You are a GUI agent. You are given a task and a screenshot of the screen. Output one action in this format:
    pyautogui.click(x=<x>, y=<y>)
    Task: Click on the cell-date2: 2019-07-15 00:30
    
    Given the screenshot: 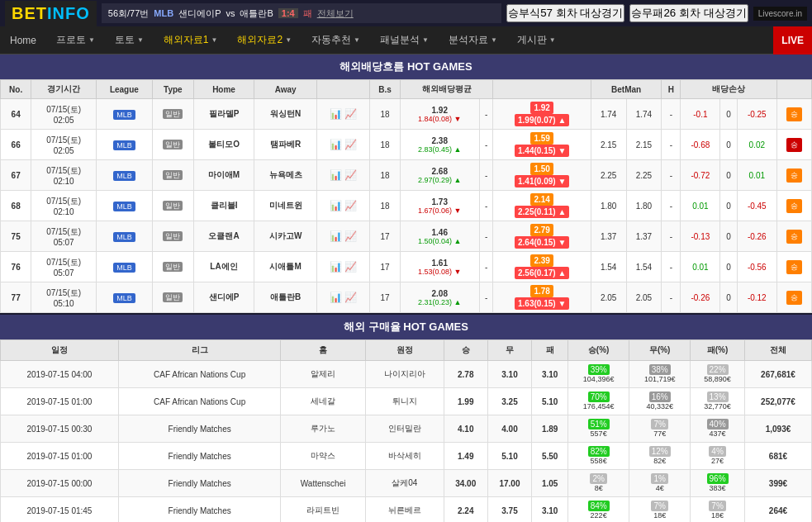 What is the action you would take?
    pyautogui.click(x=59, y=429)
    